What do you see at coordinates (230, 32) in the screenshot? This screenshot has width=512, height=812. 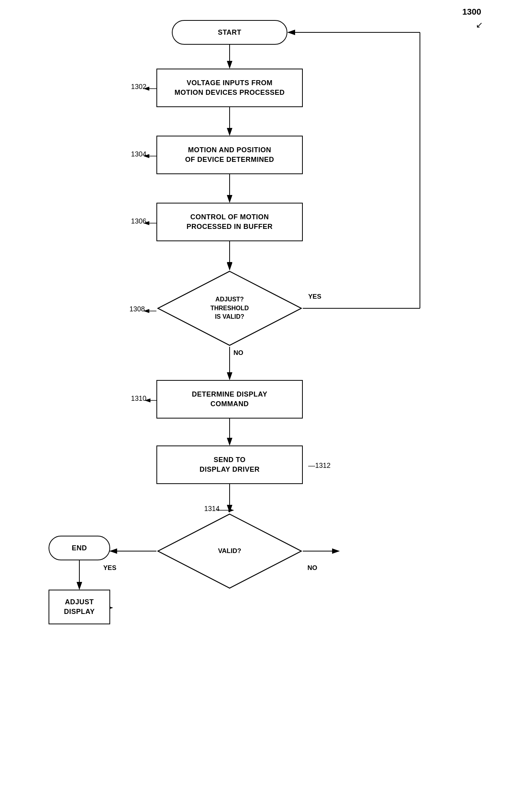 I see `start-label: START` at bounding box center [230, 32].